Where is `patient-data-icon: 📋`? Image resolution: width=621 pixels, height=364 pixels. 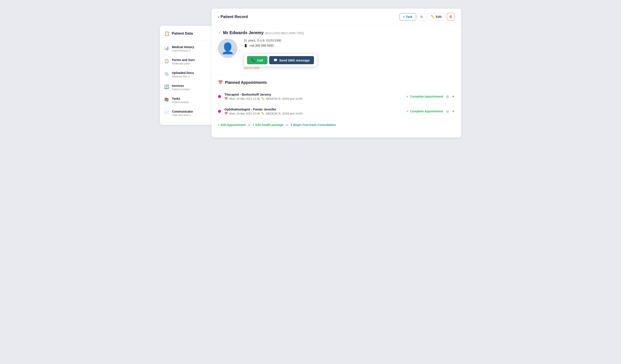
patient-data-icon: 📋 is located at coordinates (167, 33).